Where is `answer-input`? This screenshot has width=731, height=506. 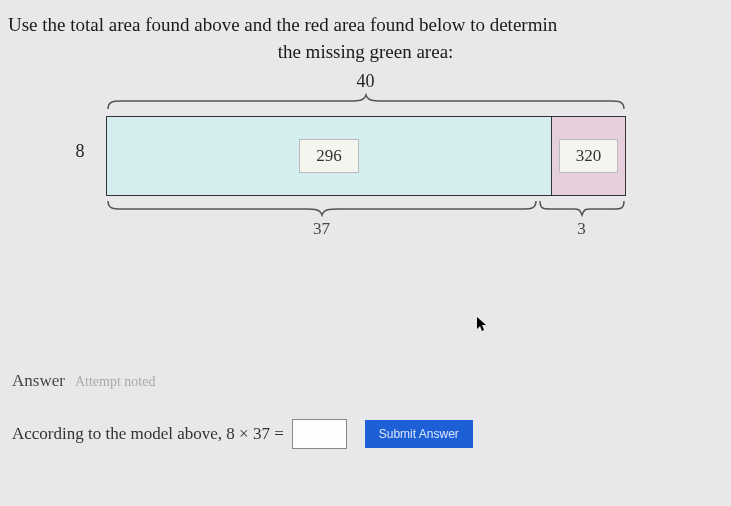 answer-input is located at coordinates (320, 434).